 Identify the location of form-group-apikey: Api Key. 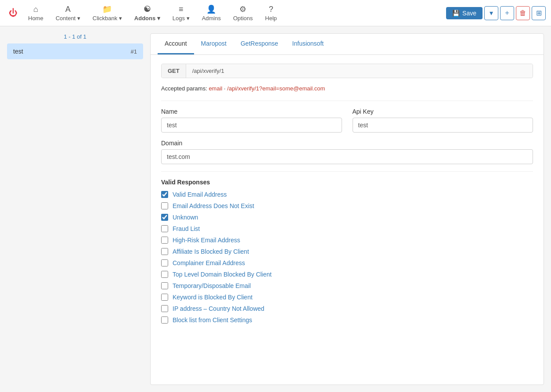
(443, 120).